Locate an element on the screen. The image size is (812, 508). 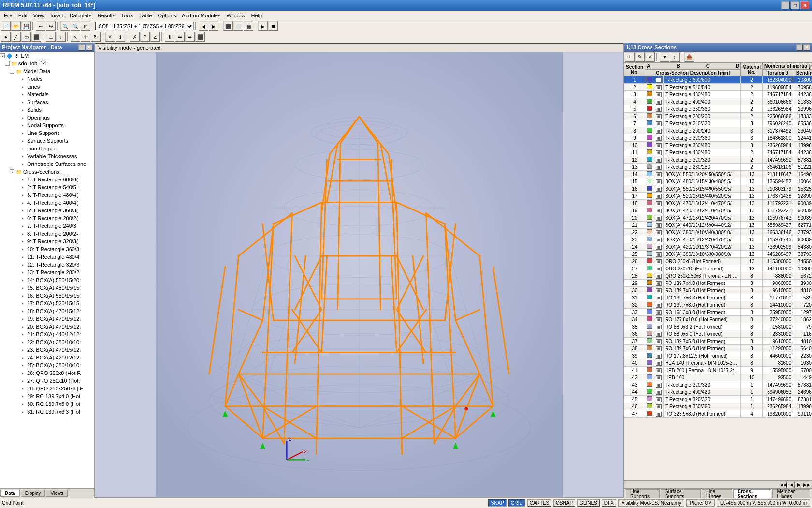
table-row: 40▦HEA 140 | Ferona - DIN 1025-3:1994881… is located at coordinates (718, 363).